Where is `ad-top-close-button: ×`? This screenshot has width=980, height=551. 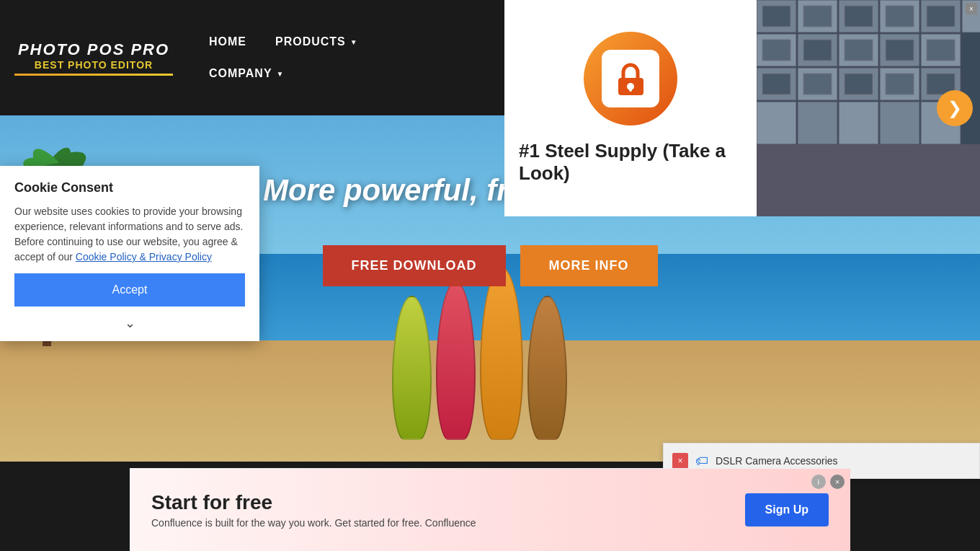
ad-top-close-button: × is located at coordinates (971, 9).